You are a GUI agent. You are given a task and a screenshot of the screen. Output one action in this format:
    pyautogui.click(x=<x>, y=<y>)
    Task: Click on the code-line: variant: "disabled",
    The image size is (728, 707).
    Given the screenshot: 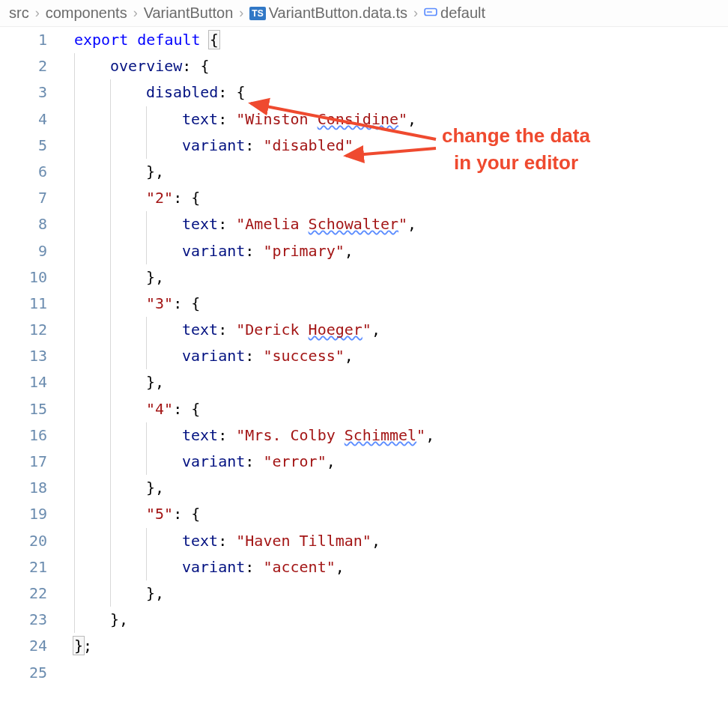 What is the action you would take?
    pyautogui.click(x=395, y=145)
    